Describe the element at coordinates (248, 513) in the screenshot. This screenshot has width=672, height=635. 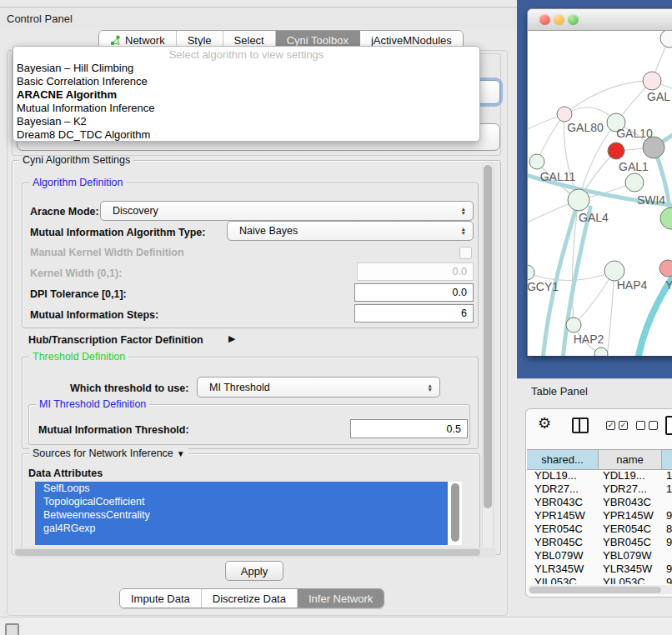
I see `data-attributes-list: SelfLoopsTopologicalCoefficientBetweenne…` at that location.